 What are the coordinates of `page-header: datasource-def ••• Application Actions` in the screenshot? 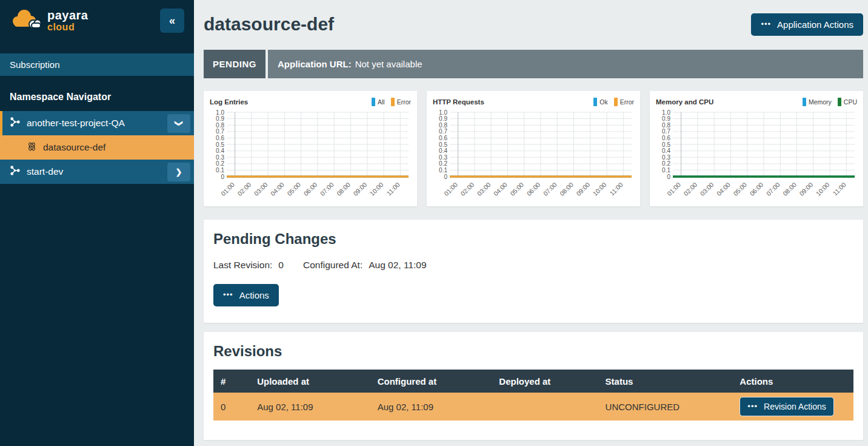 It's located at (533, 24).